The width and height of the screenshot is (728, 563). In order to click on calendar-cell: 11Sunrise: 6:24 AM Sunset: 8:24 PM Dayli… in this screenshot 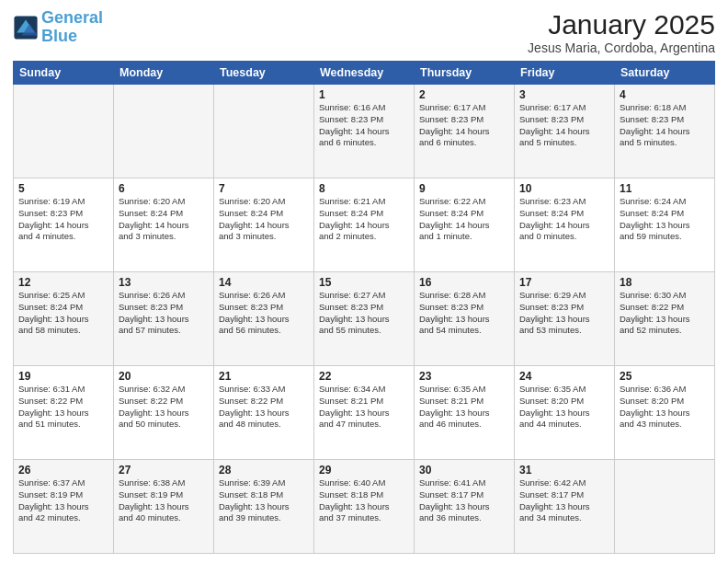, I will do `click(665, 225)`.